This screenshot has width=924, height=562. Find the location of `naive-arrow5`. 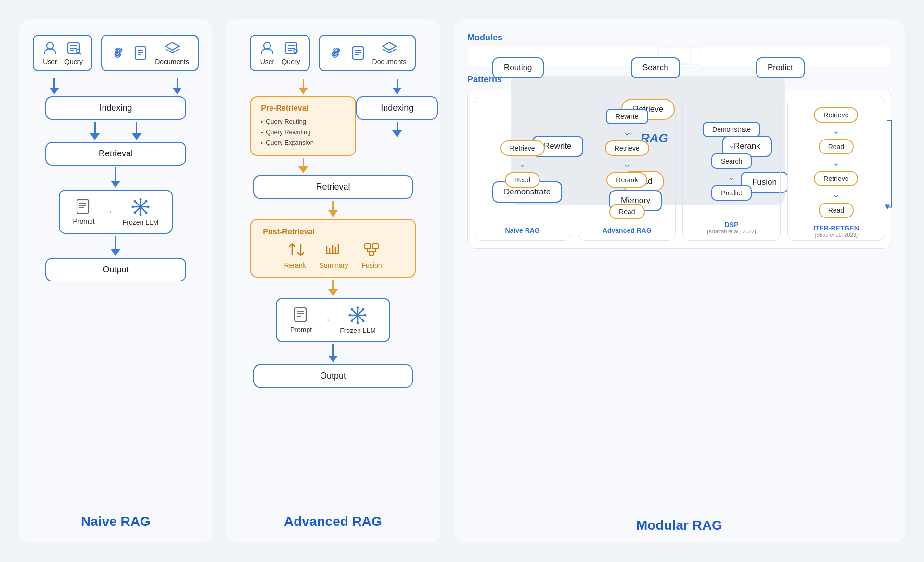

naive-arrow5 is located at coordinates (116, 178).